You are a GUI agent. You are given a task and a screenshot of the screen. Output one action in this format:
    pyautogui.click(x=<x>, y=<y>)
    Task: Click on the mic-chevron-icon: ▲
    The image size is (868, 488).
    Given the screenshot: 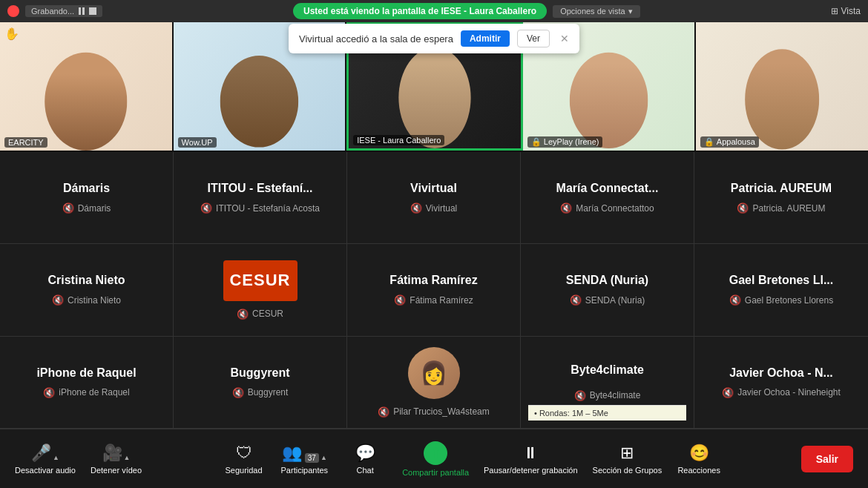 What is the action you would take?
    pyautogui.click(x=56, y=458)
    